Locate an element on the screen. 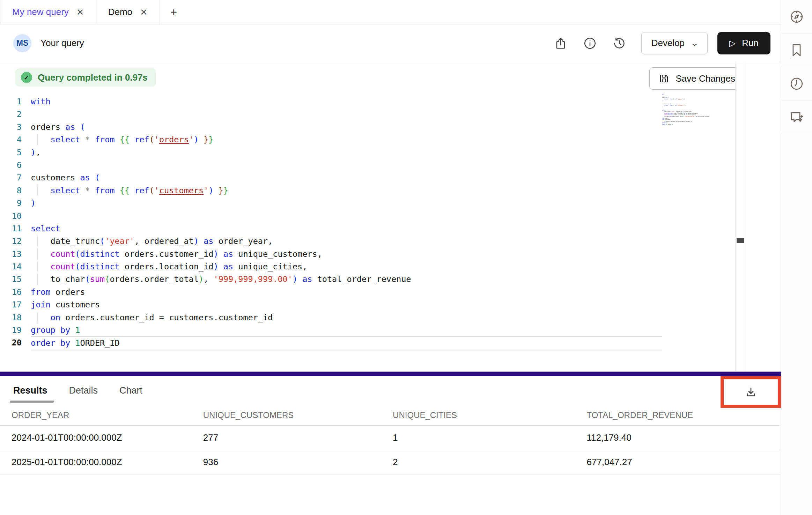 The height and width of the screenshot is (515, 812). column-header: UNIQUE_CUSTOMERS is located at coordinates (298, 415).